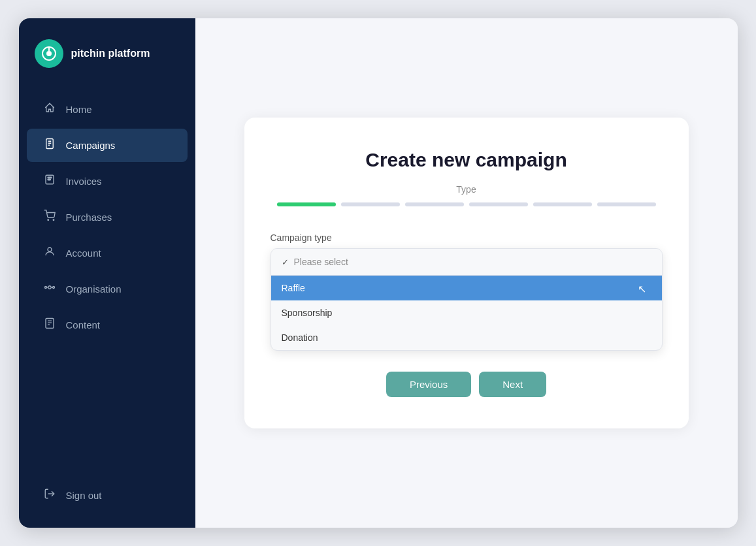  Describe the element at coordinates (467, 204) in the screenshot. I see `progress-bar` at that location.